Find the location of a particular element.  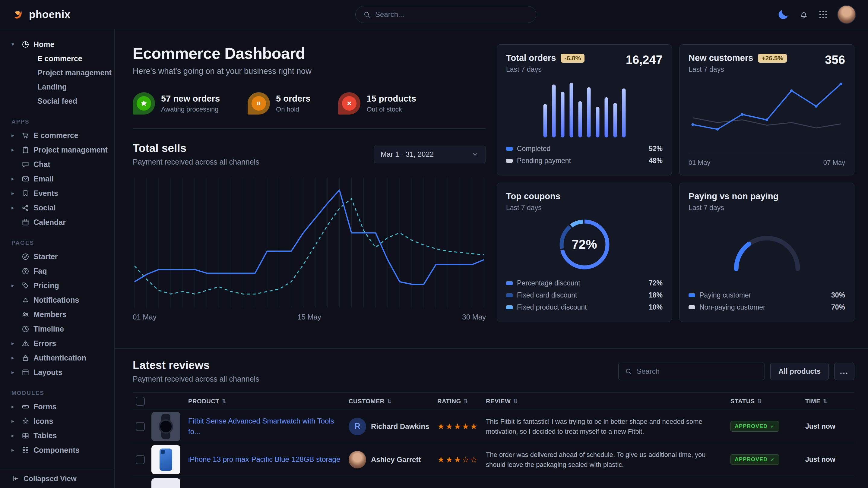

sidebar-subitem-project-management: Project management is located at coordinates (57, 73).